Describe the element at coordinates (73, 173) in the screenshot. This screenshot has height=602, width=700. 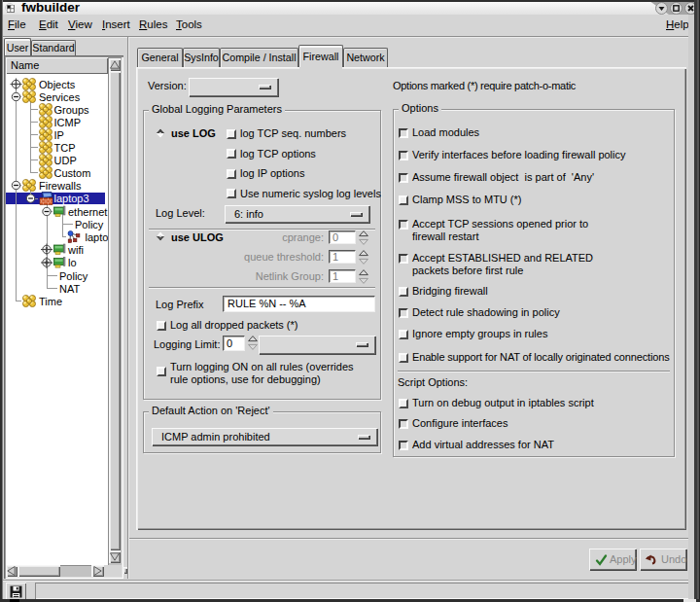
I see `svg-text: Custom` at that location.